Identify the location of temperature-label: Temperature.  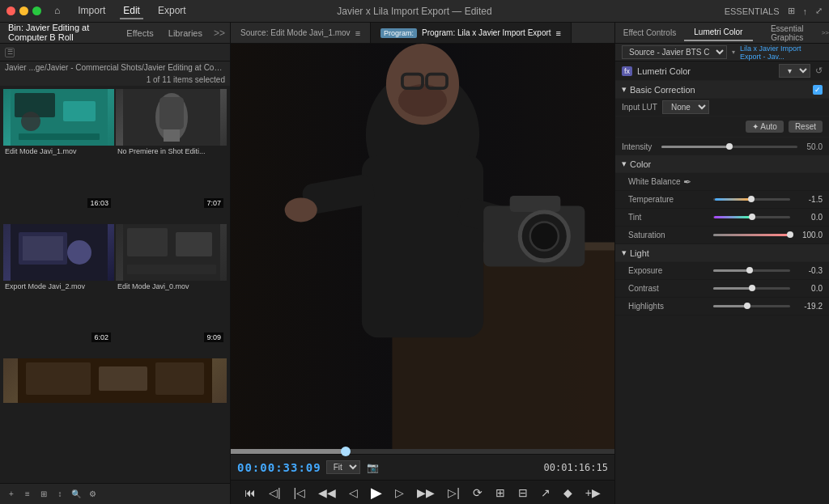
(667, 199).